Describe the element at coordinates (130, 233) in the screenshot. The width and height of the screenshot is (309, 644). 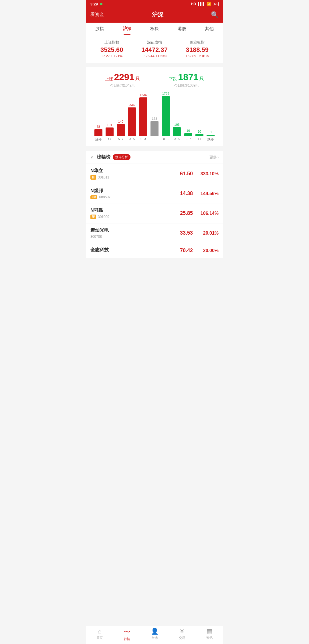
I see `stock-info-3: 聚灿光电300708` at that location.